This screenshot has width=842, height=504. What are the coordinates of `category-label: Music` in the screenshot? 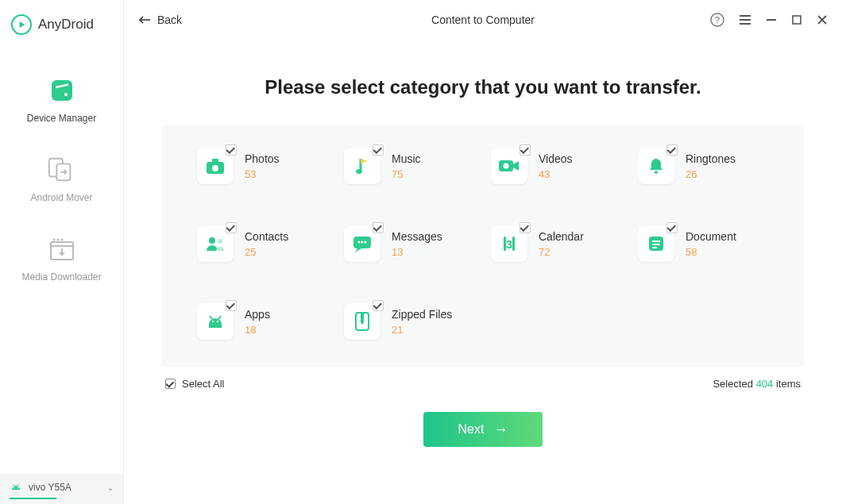 It's located at (407, 159).